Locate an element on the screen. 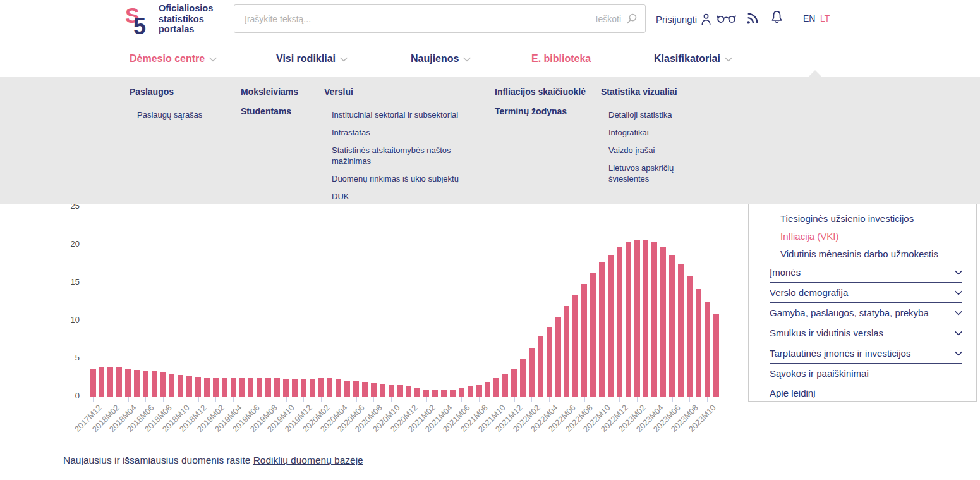 The image size is (980, 480). sidebar-item-smulkus-ir-vidutinis-verslas: Smulkus ir vidutinis verslas is located at coordinates (866, 333).